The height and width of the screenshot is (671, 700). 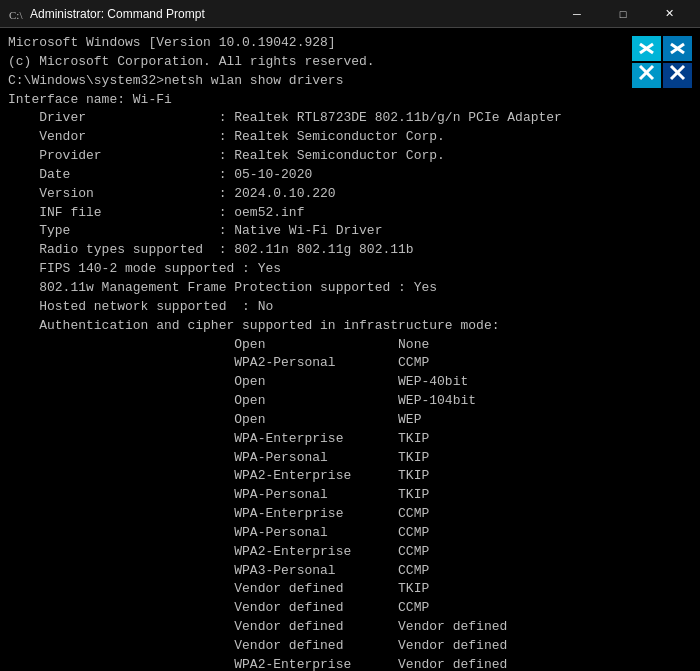 I want to click on terminal-line: WPA3-Personal CCMP, so click(x=350, y=572).